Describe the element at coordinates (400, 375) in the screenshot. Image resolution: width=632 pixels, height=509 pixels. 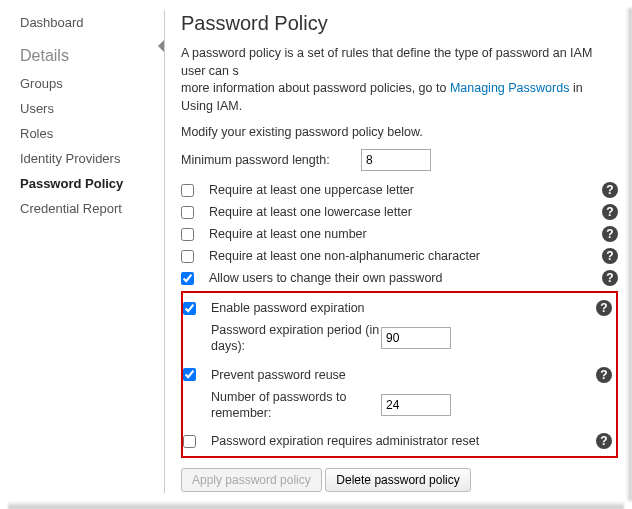
I see `label-reuse: Prevent password reuse` at that location.